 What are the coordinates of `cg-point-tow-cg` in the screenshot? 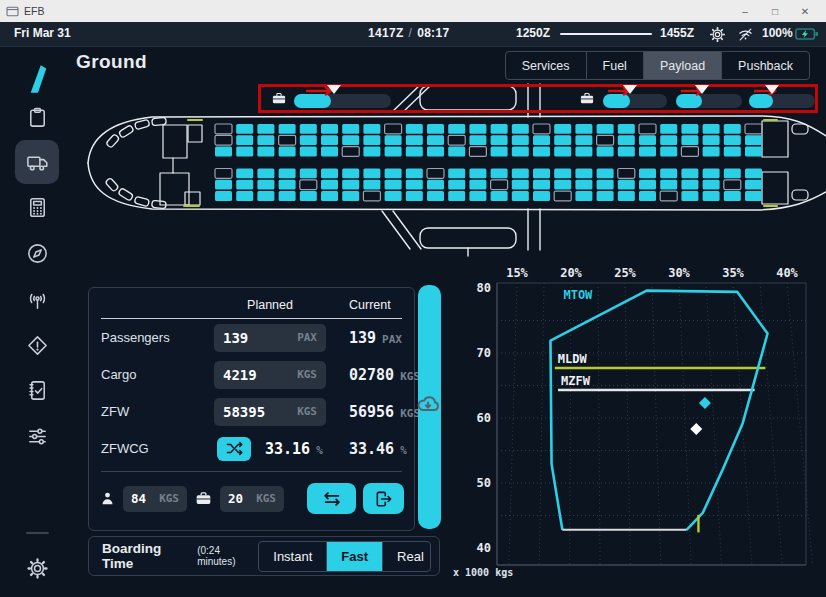 It's located at (705, 403).